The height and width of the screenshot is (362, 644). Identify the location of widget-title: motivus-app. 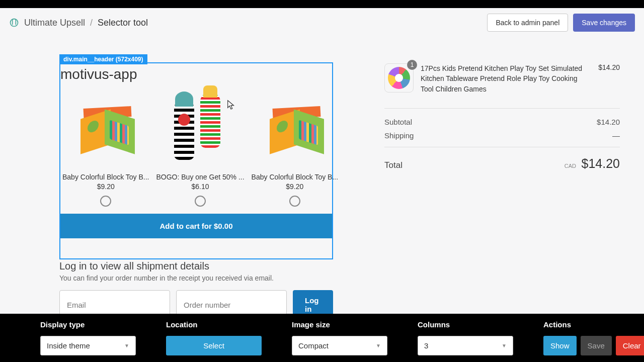
(196, 76).